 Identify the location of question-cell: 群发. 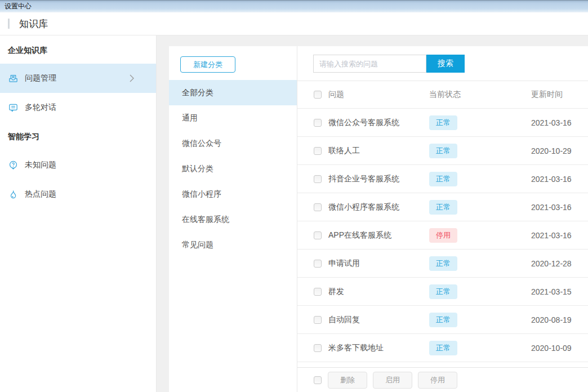
(378, 292).